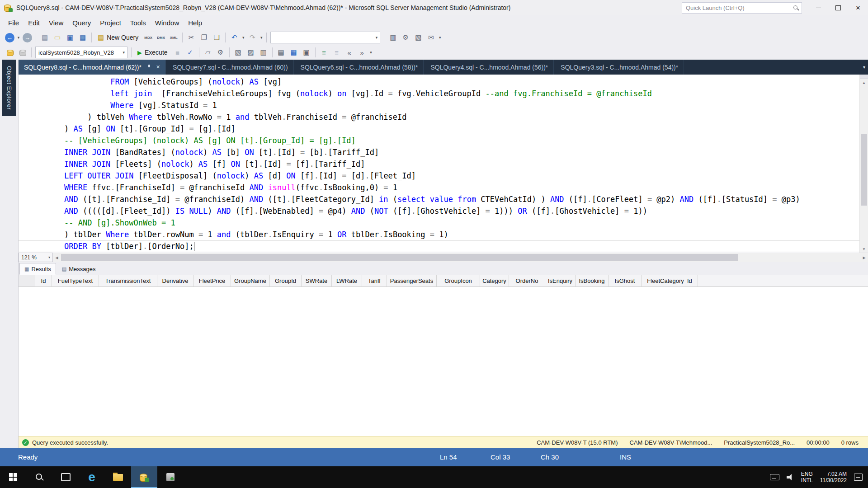  What do you see at coordinates (212, 281) in the screenshot?
I see `column-header-fleetprice: FleetPrice` at bounding box center [212, 281].